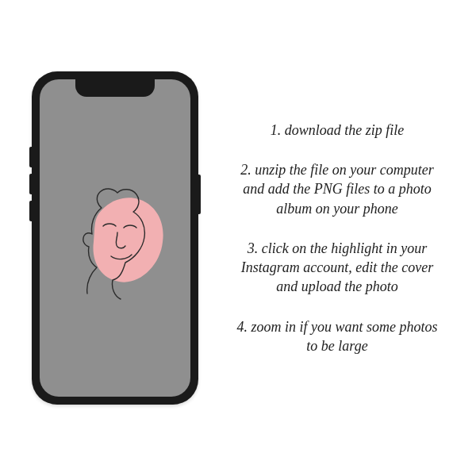  I want to click on phone-notch, so click(115, 88).